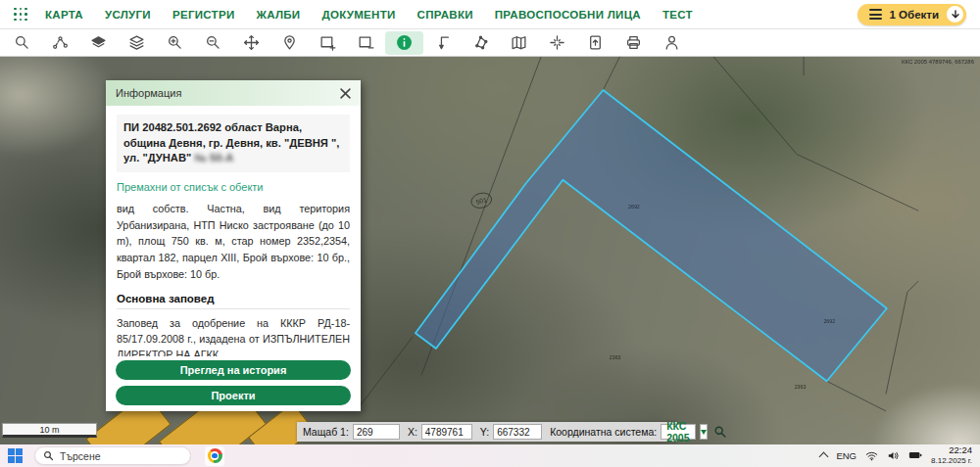  What do you see at coordinates (65, 15) in the screenshot?
I see `nav-item-karta: КАРТА` at bounding box center [65, 15].